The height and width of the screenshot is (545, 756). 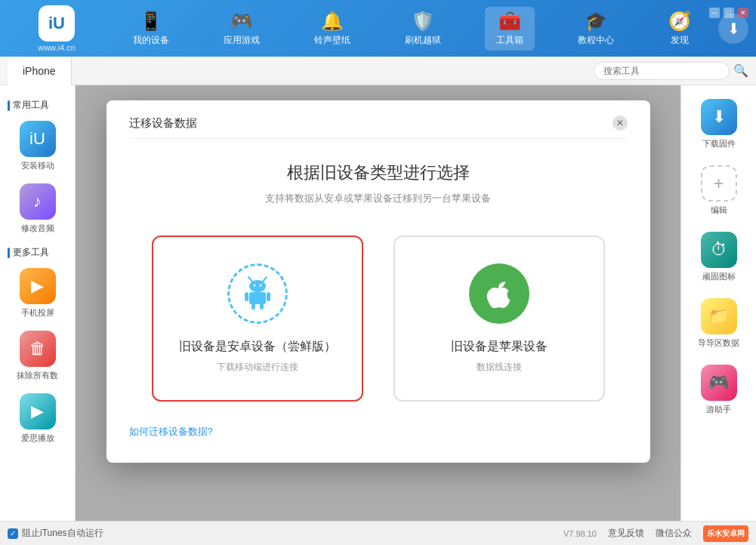 What do you see at coordinates (743, 13) in the screenshot?
I see `close-button: ✕` at bounding box center [743, 13].